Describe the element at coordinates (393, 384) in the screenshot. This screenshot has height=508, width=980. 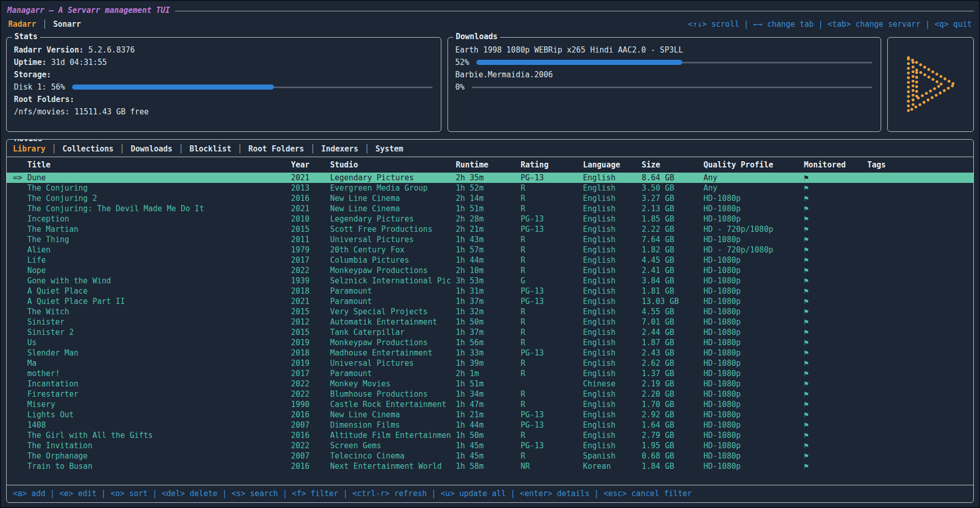
I see `cell-studio: Monkey Movies` at that location.